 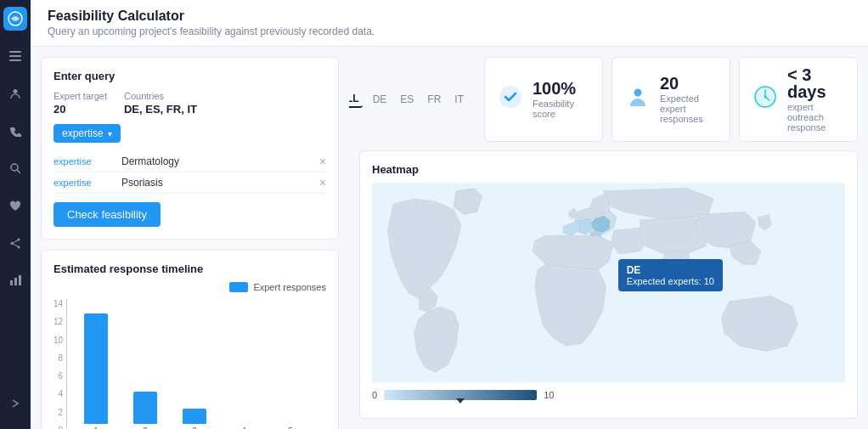 What do you see at coordinates (407, 99) in the screenshot?
I see `country-tab-es: ES` at bounding box center [407, 99].